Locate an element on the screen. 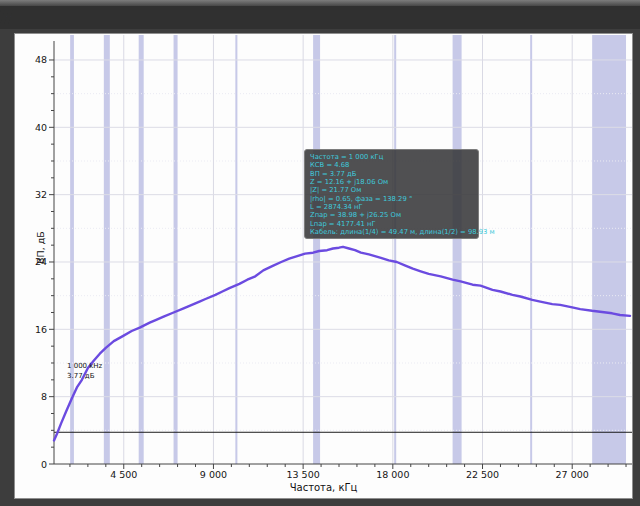 This screenshot has width=640, height=506. x-tick-label: 22 500 is located at coordinates (482, 474).